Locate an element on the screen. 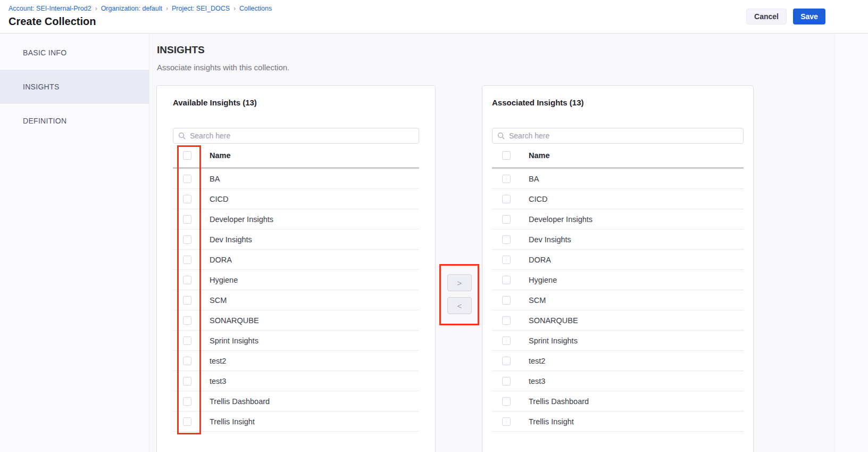 This screenshot has height=452, width=868. top-bar: Account: SEI-Internal-Prod2 › Organizati… is located at coordinates (434, 17).